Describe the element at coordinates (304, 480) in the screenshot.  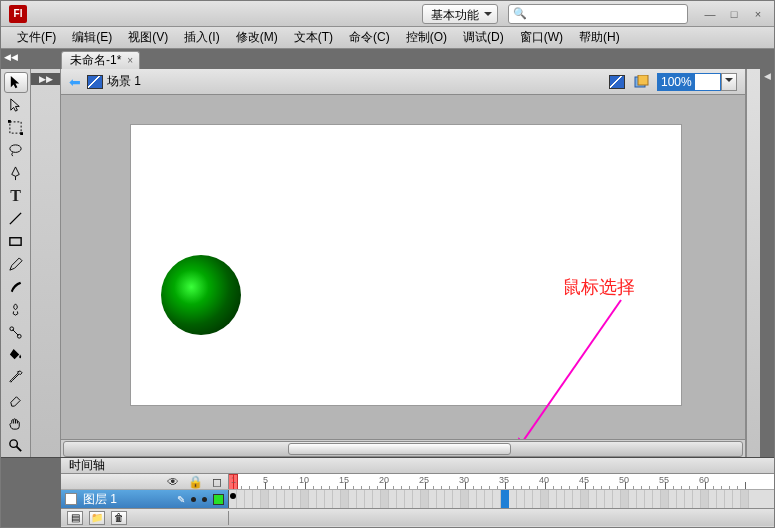
I see `ruler-number: 10` at that location.